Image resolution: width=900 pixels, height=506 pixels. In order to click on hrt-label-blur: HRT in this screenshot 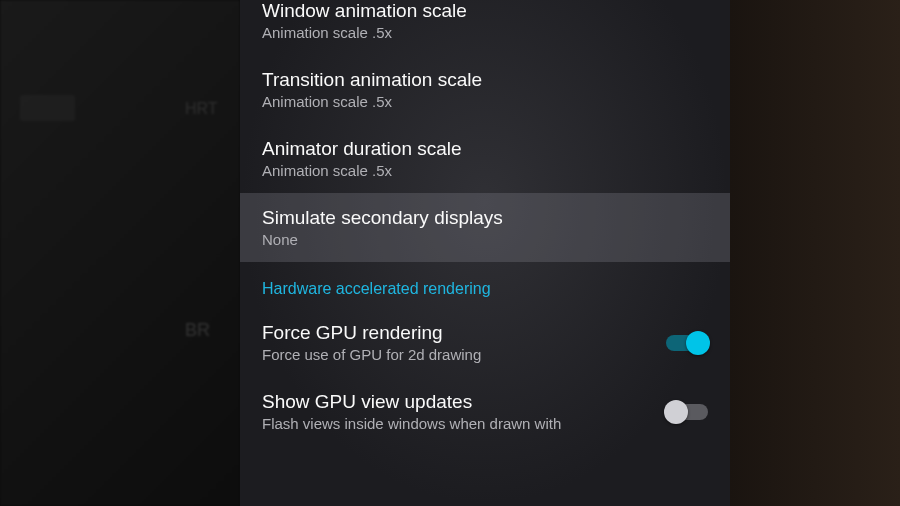, I will do `click(202, 109)`.